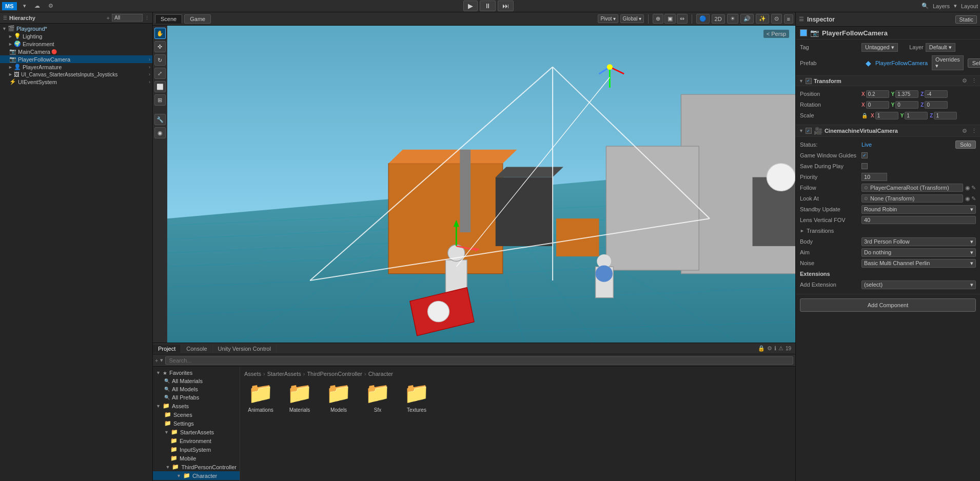 The image size is (980, 481). I want to click on cloud-icon: ☁, so click(37, 6).